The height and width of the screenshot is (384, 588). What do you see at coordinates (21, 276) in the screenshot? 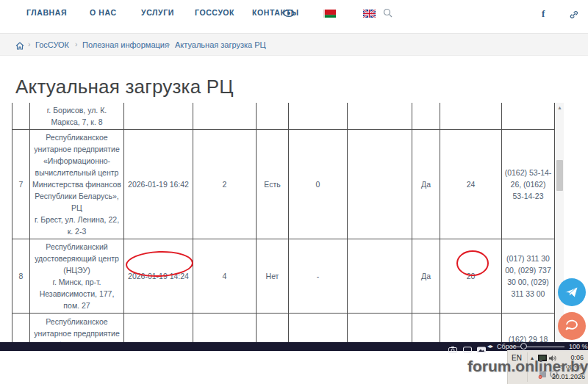
I see `table-cell: 8` at bounding box center [21, 276].